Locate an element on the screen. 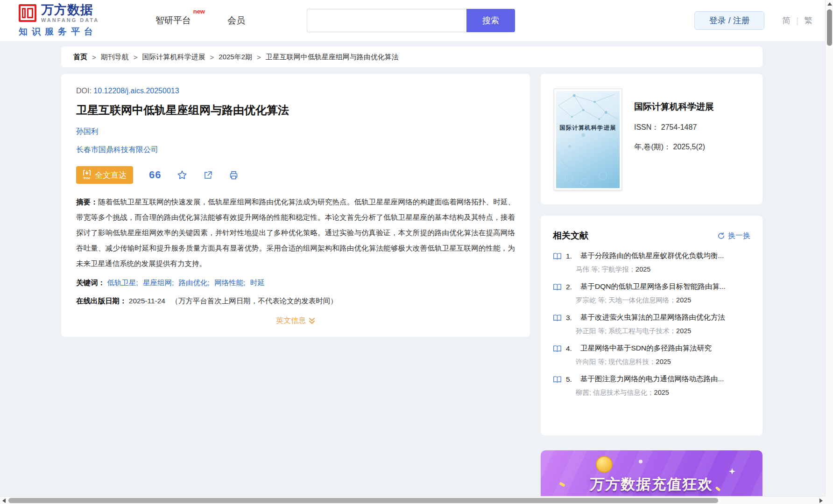  publish-date-label: 在线出版日期： is located at coordinates (102, 301).